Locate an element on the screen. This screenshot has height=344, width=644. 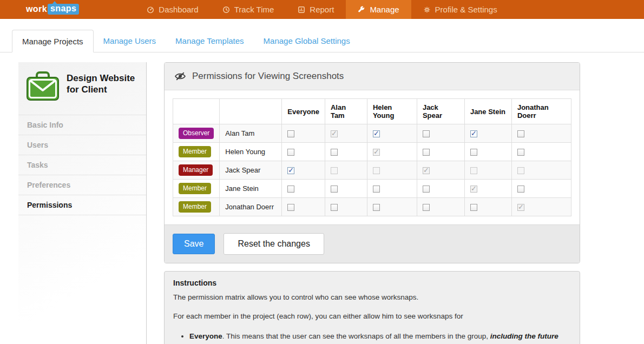
tab-manage-projects: Manage Projects is located at coordinates (53, 41).